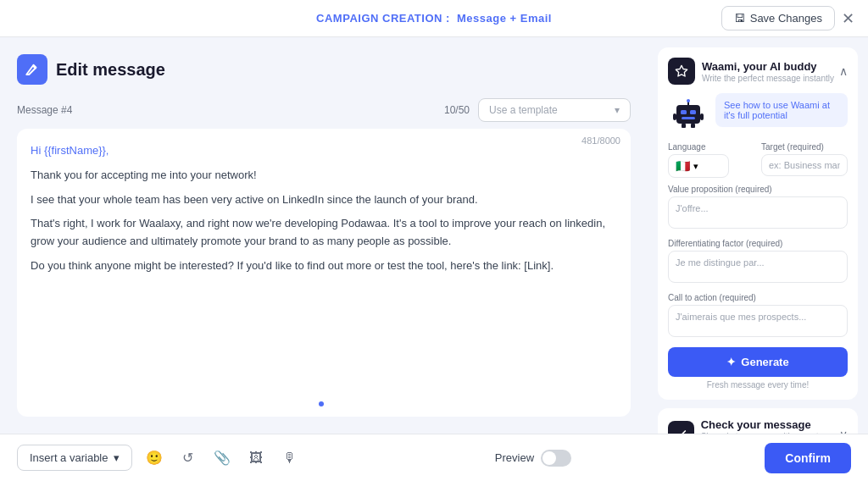  What do you see at coordinates (758, 113) in the screenshot?
I see `waami-row: See how to use Waami at it's full potent…` at bounding box center [758, 113].